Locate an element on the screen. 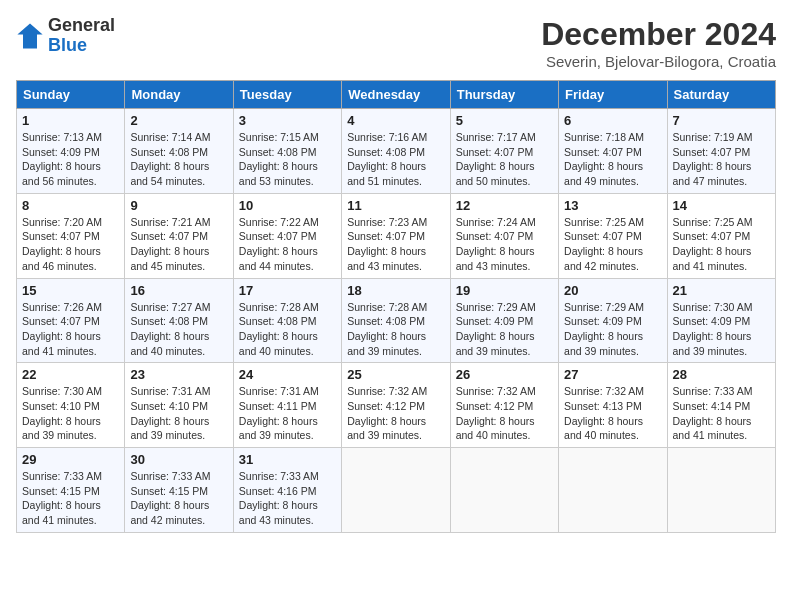 This screenshot has width=792, height=612. title-block: December 2024 Severin, Bjelovar-Bilogora… is located at coordinates (658, 43).